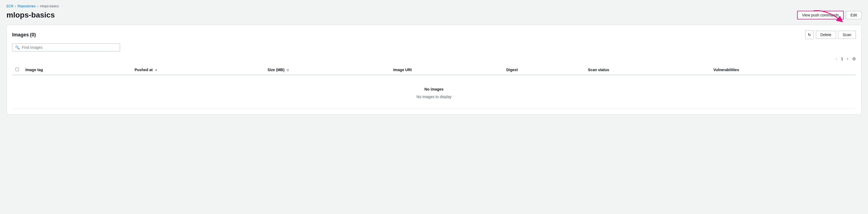  Describe the element at coordinates (38, 6) in the screenshot. I see `breadcrumb-sep-2: ›` at that location.